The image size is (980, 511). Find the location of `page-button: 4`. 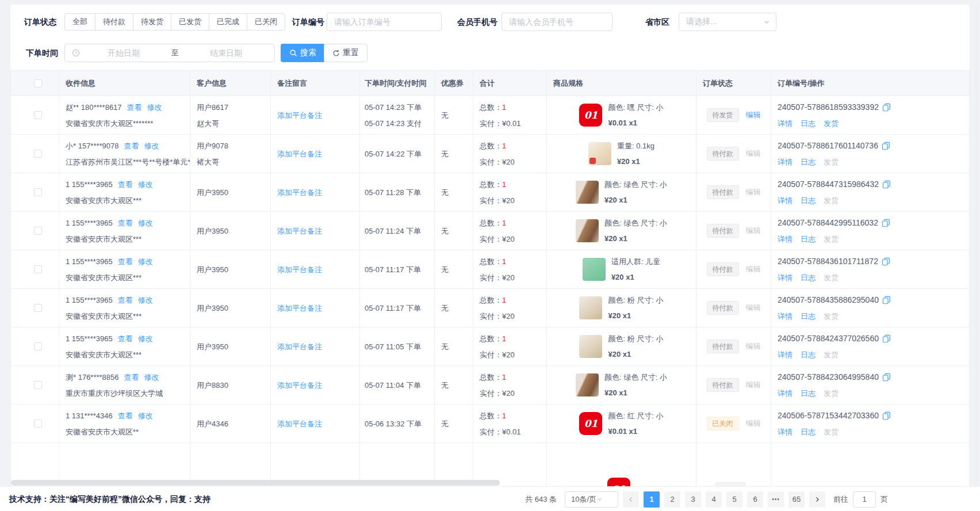

page-button: 4 is located at coordinates (714, 499).